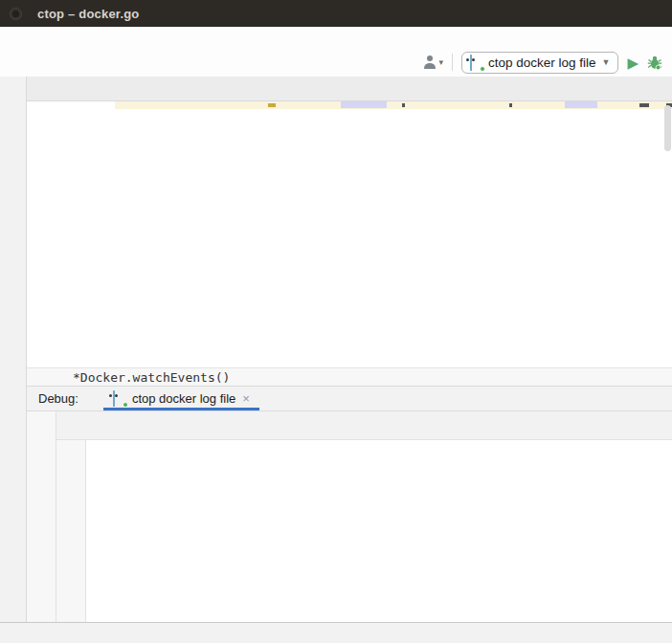 This screenshot has height=643, width=672. I want to click on run-button: ▶, so click(633, 63).